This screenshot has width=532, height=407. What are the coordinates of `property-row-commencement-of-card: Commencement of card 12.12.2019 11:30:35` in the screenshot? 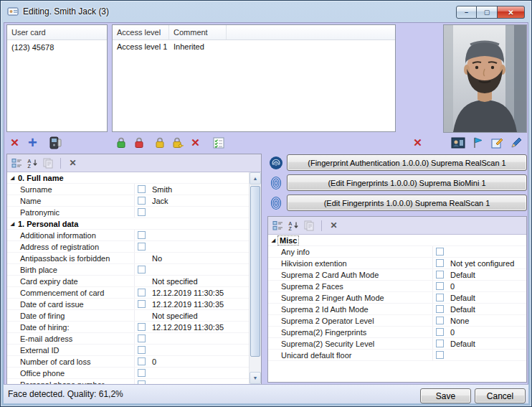 It's located at (128, 293).